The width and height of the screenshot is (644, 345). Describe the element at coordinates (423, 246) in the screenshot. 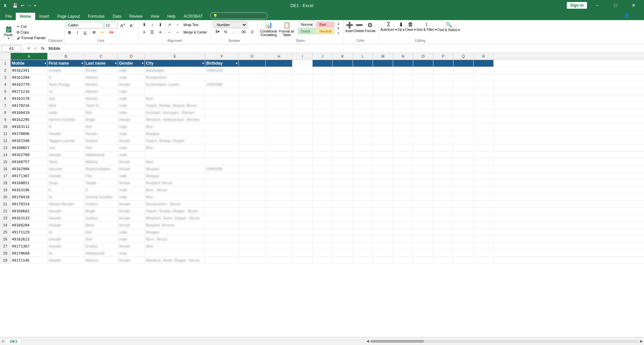

I see `cell-O27` at that location.